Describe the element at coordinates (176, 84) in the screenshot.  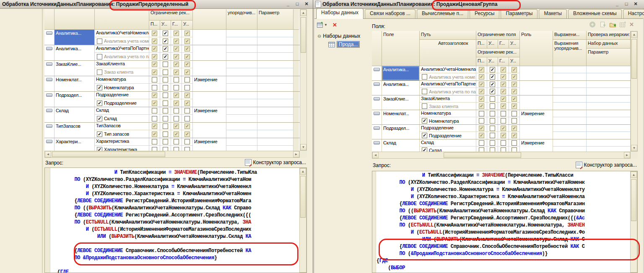
I see `field-row-group: Номенклат...Номенклатура✓НоменклатураИзм…` at that location.